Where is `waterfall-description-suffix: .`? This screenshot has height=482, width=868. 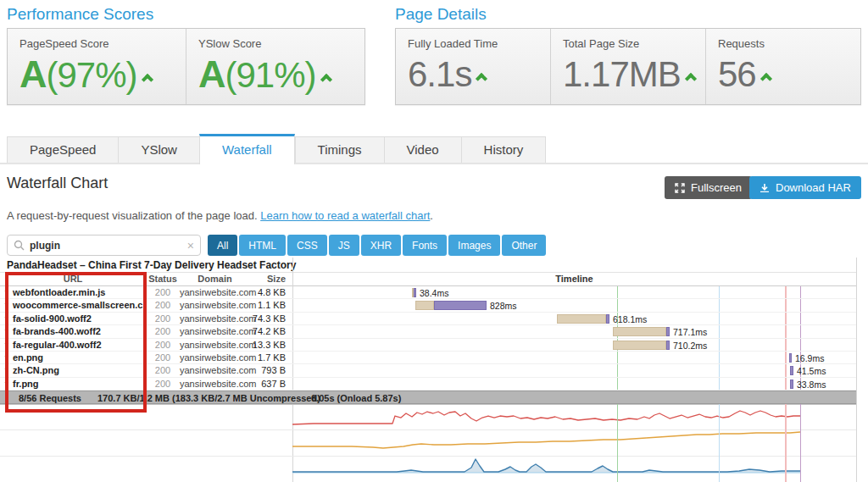 waterfall-description-suffix: . is located at coordinates (431, 215).